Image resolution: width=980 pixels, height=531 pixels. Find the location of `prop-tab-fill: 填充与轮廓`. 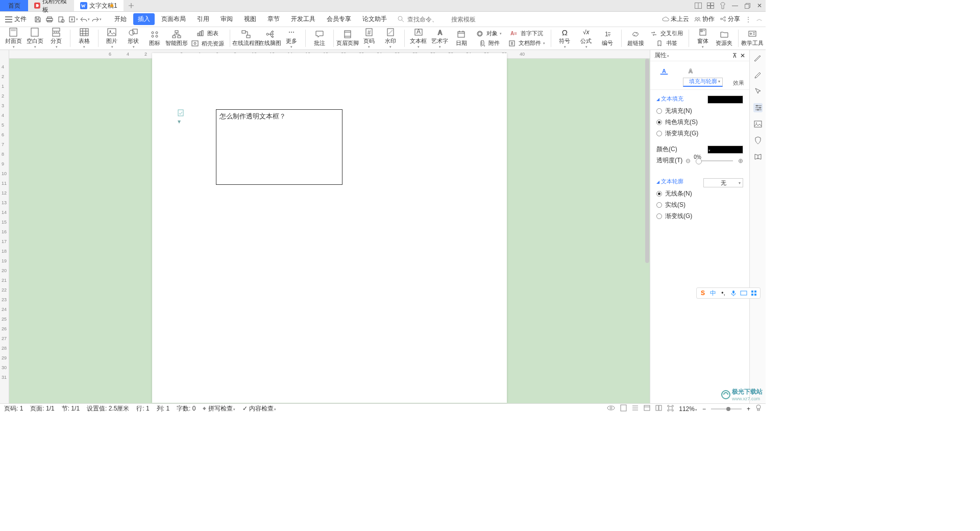

prop-tab-fill: 填充与轮廓 is located at coordinates (703, 82).